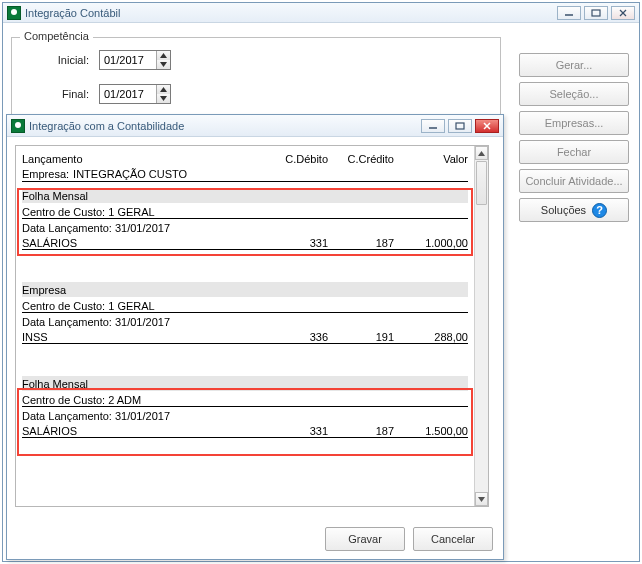 Image resolution: width=642 pixels, height=564 pixels. What do you see at coordinates (245, 430) in the screenshot?
I see `entry-row: SALÁRIOS 331 187 1.500,00` at bounding box center [245, 430].